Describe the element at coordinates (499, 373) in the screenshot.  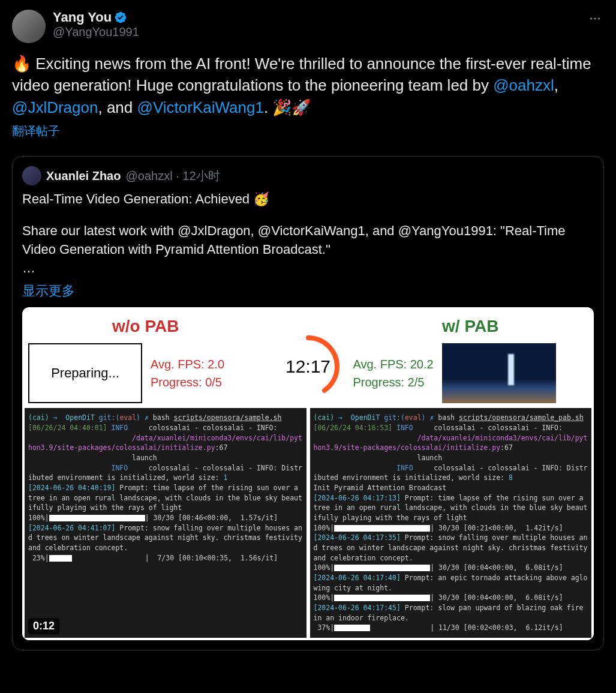
I see `right-preview` at that location.